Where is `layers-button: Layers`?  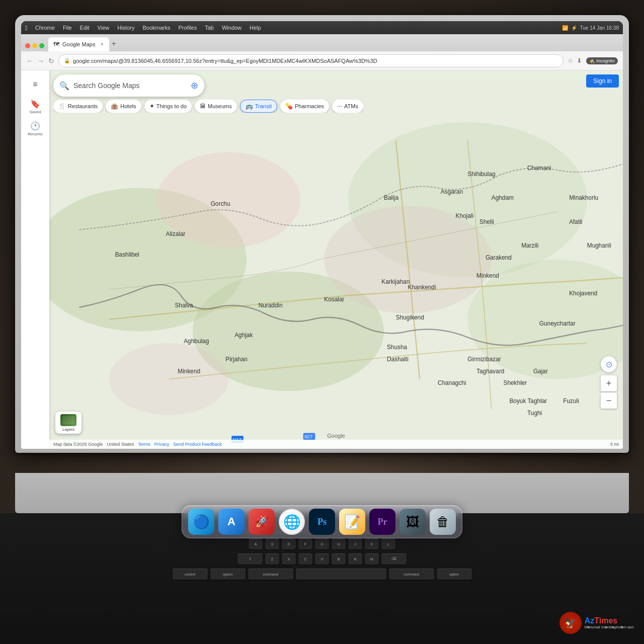
layers-button: Layers is located at coordinates (68, 423).